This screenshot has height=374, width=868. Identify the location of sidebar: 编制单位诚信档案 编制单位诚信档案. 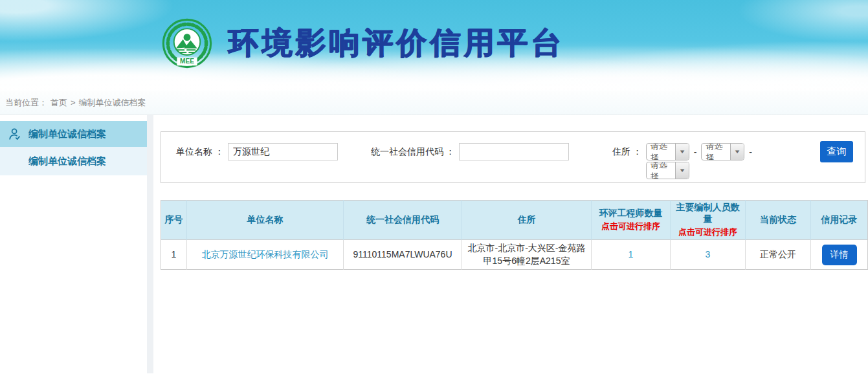
(74, 245).